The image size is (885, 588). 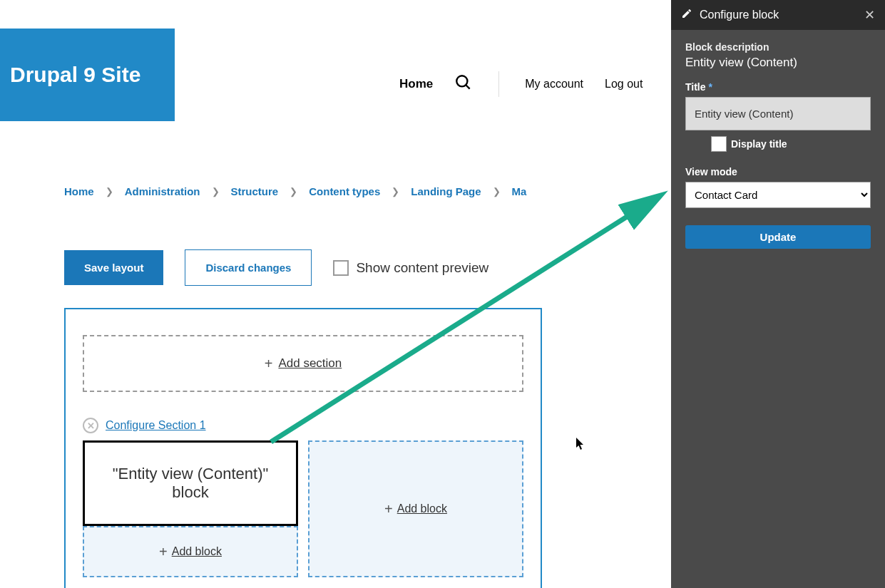 I want to click on add-section-label: Add section, so click(x=310, y=363).